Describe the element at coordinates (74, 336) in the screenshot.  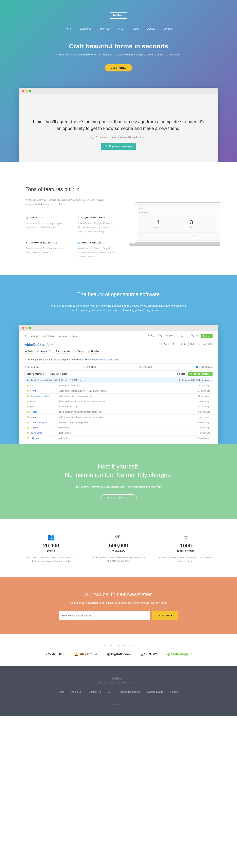
I see `gh-nav-item: Explore` at that location.